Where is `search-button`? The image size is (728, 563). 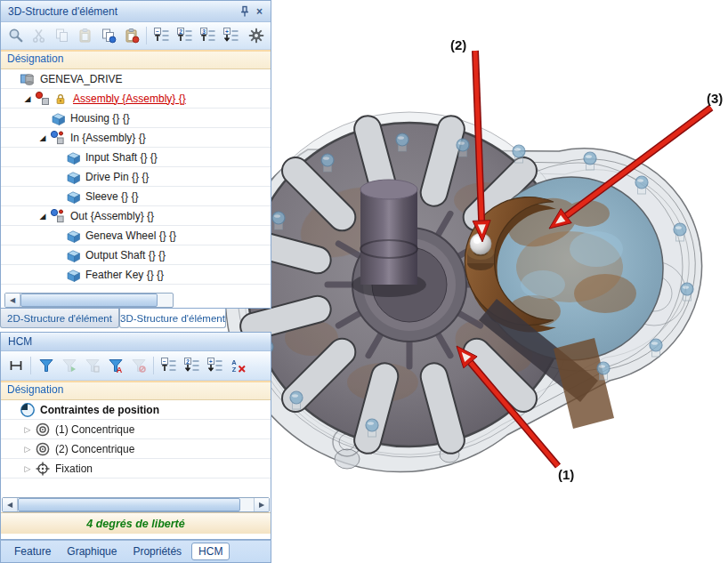
search-button is located at coordinates (16, 36).